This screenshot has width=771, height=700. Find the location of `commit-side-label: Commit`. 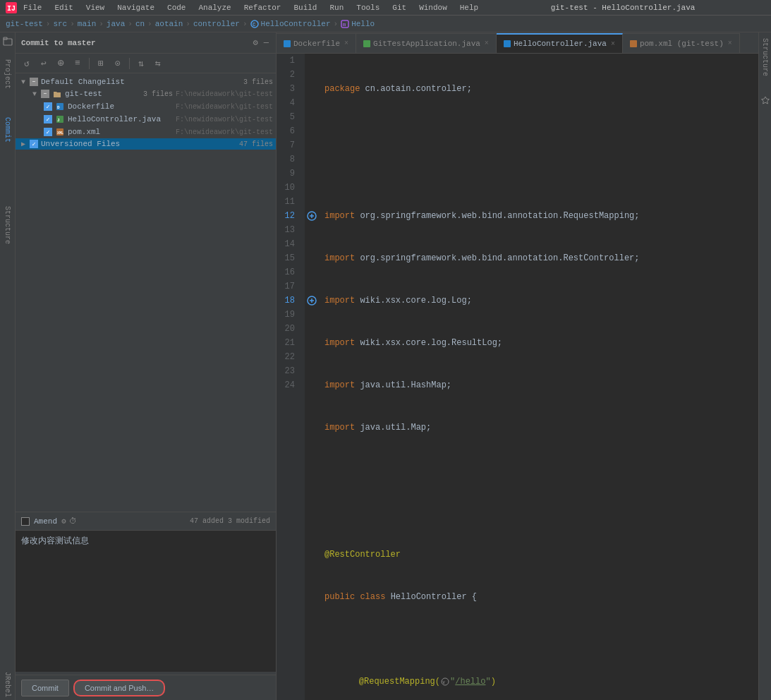

commit-side-label: Commit is located at coordinates (7, 130).